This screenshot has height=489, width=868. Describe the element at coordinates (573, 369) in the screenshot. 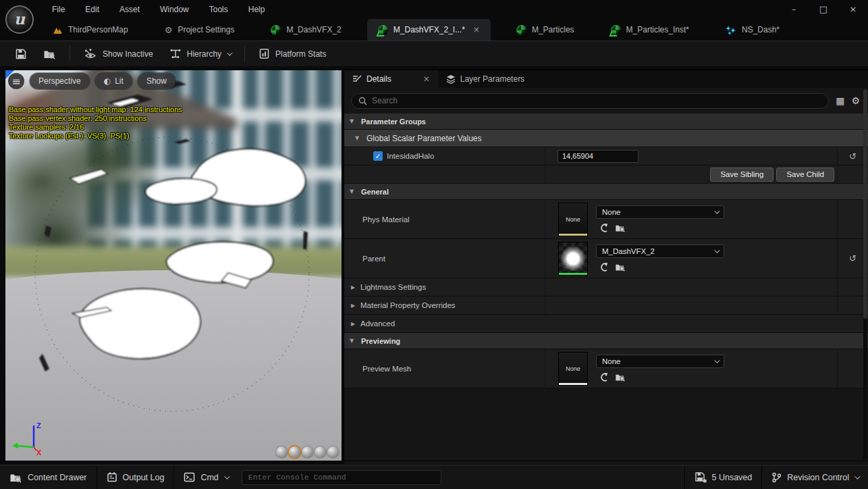

I see `preview-mesh-thumbnail: None` at that location.